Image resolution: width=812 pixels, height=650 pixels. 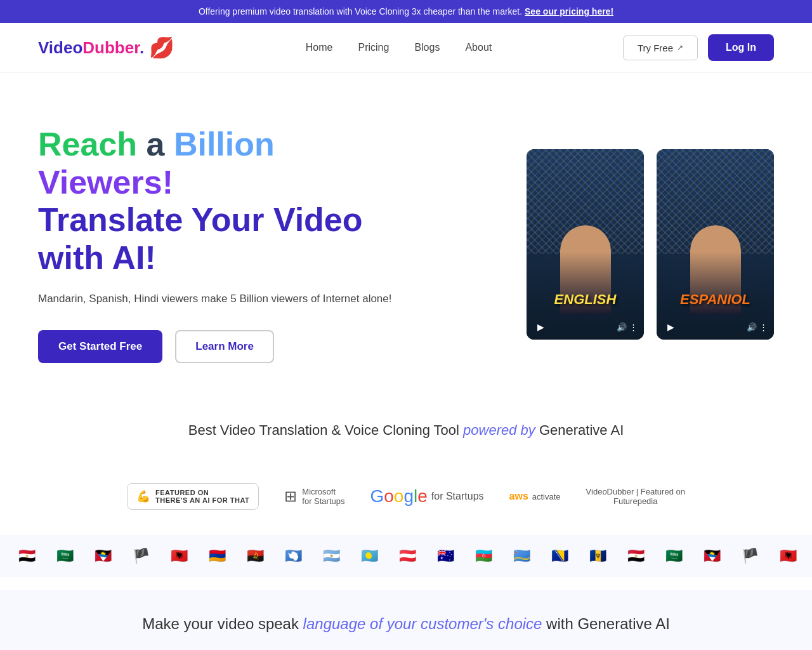 I want to click on nav-pricing: Pricing, so click(x=373, y=48).